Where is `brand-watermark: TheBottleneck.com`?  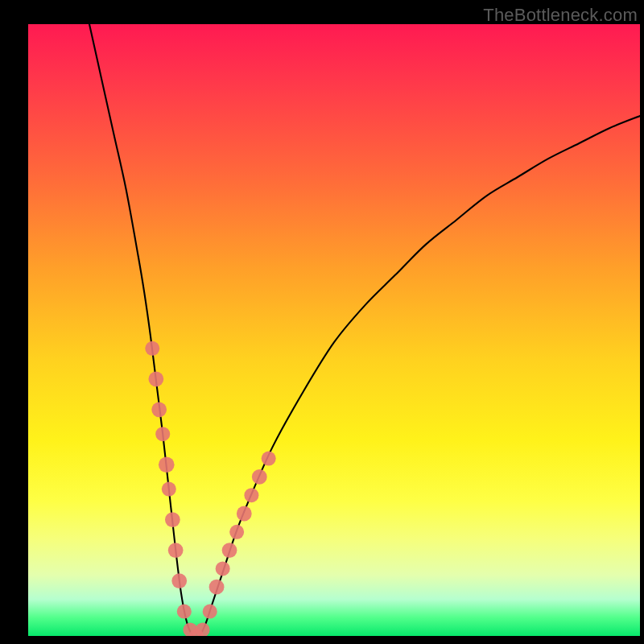 brand-watermark: TheBottleneck.com is located at coordinates (560, 15).